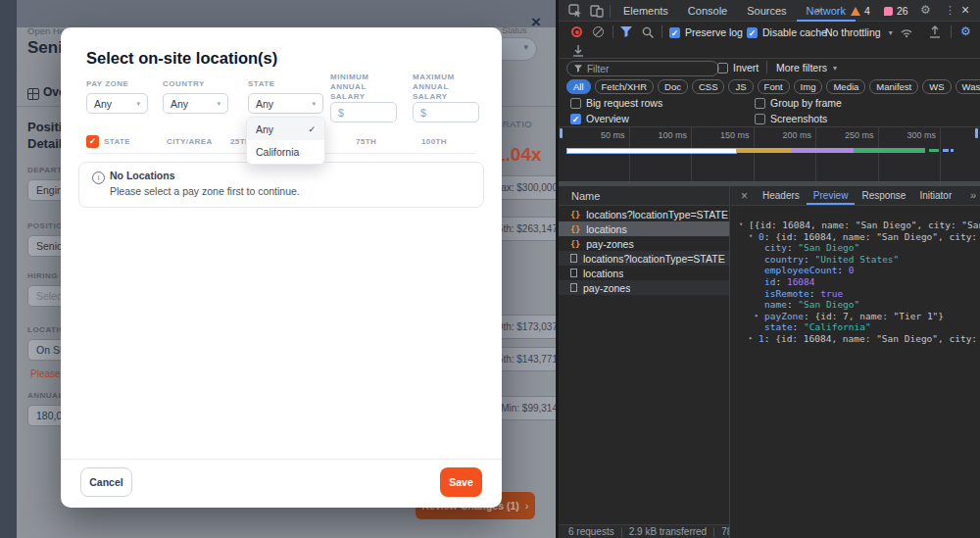 This screenshot has height=538, width=980. What do you see at coordinates (446, 112) in the screenshot?
I see `filter-input-4: $` at bounding box center [446, 112].